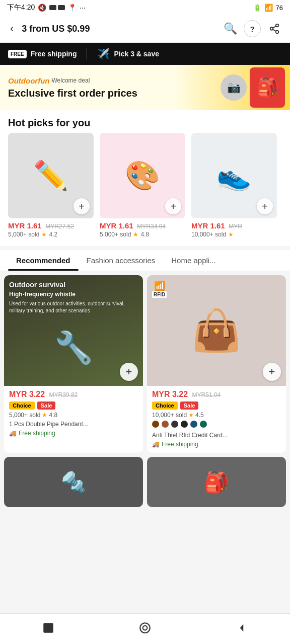 Image resolution: width=290 pixels, height=644 pixels. I want to click on choice-badge-1: Choice, so click(22, 406).